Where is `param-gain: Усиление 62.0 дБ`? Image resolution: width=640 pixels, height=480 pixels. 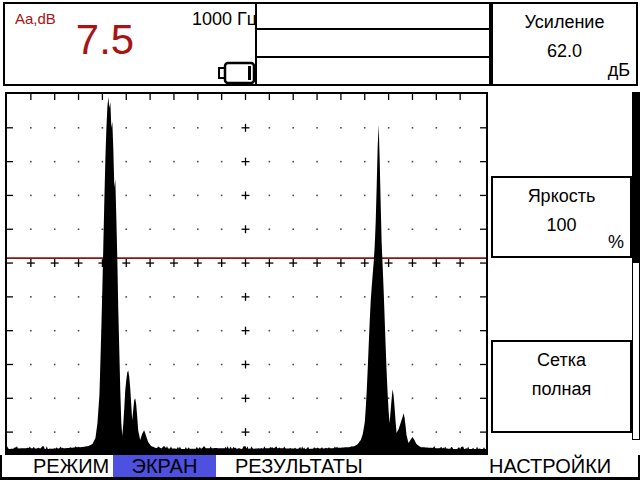 param-gain: Усиление 62.0 дБ is located at coordinates (564, 44).